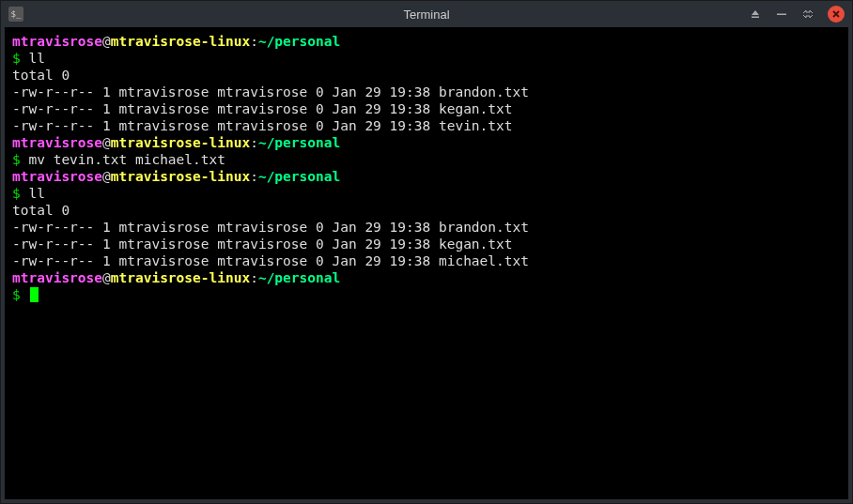 Image resolution: width=853 pixels, height=504 pixels. What do you see at coordinates (426, 160) in the screenshot?
I see `command-line: $ mv tevin.txt michael.txt` at bounding box center [426, 160].